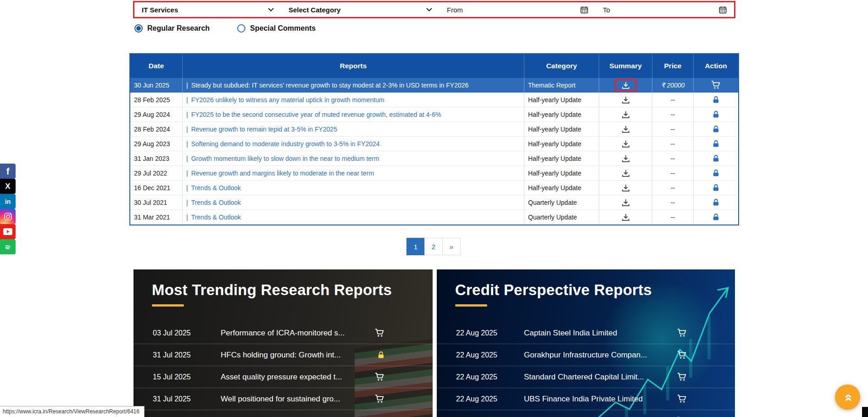 The height and width of the screenshot is (417, 868). Describe the element at coordinates (285, 159) in the screenshot. I see `report-link: Growth momentum likely to slow down in t…` at that location.